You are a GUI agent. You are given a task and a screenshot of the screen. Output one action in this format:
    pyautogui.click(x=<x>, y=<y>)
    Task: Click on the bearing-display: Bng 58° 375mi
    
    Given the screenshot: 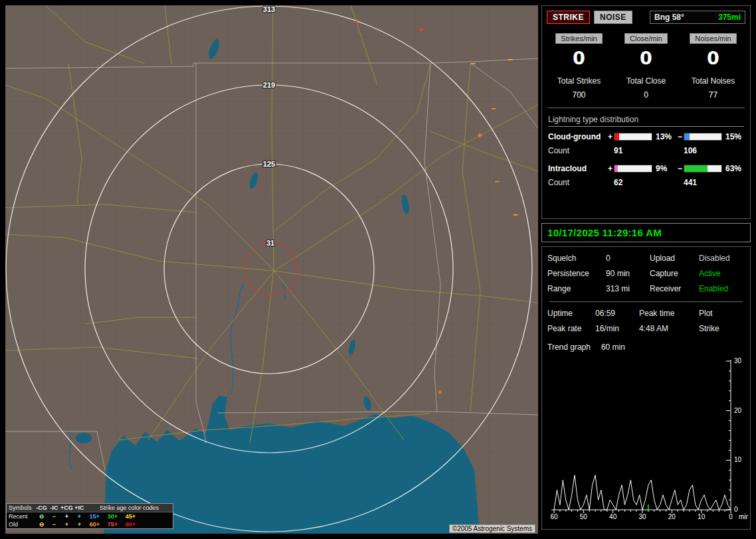 What is the action you would take?
    pyautogui.click(x=698, y=17)
    